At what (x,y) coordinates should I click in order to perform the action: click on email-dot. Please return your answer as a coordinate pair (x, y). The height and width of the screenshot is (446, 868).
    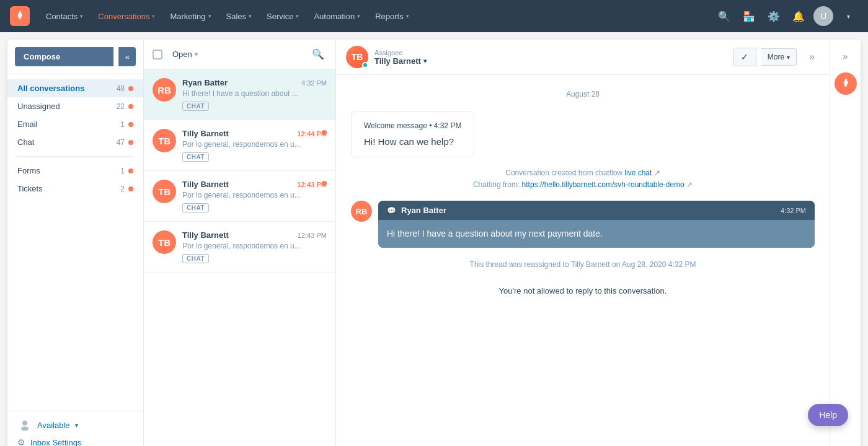
    Looking at the image, I should click on (131, 125).